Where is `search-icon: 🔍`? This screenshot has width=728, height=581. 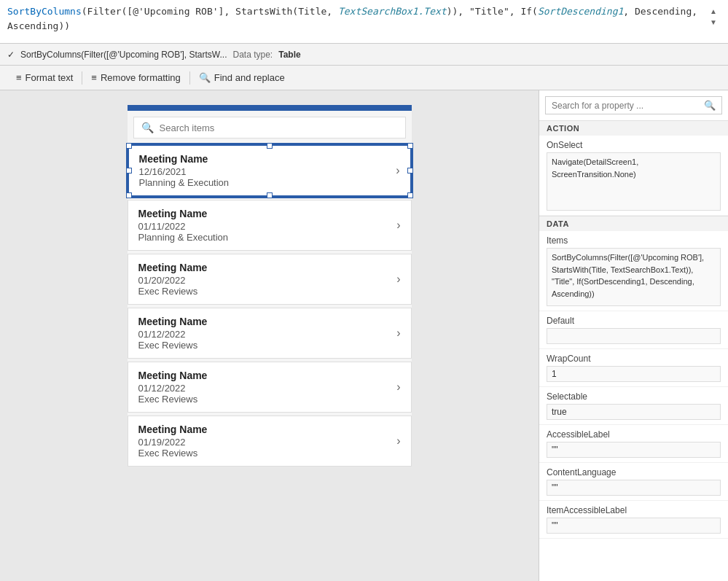
search-icon: 🔍 is located at coordinates (147, 128).